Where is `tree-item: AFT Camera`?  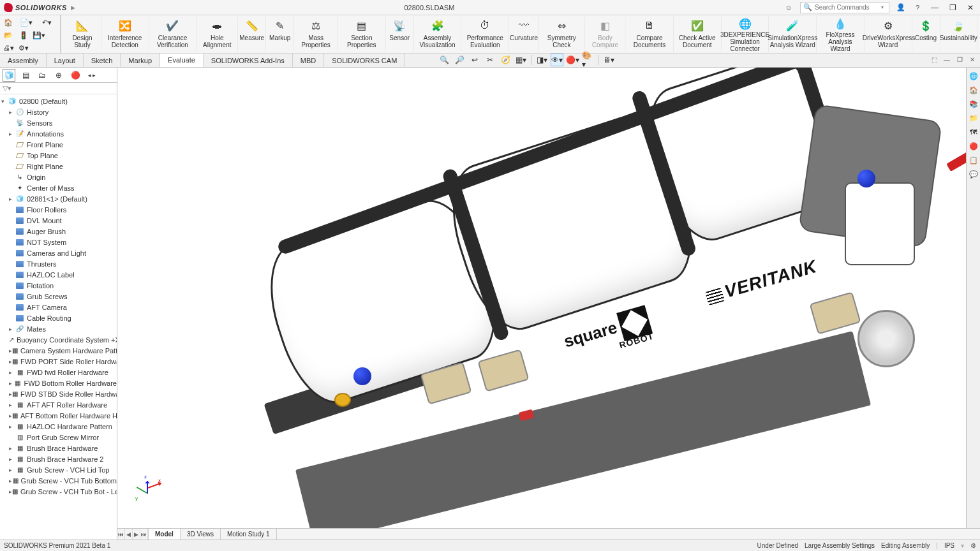
tree-item: AFT Camera is located at coordinates (59, 307).